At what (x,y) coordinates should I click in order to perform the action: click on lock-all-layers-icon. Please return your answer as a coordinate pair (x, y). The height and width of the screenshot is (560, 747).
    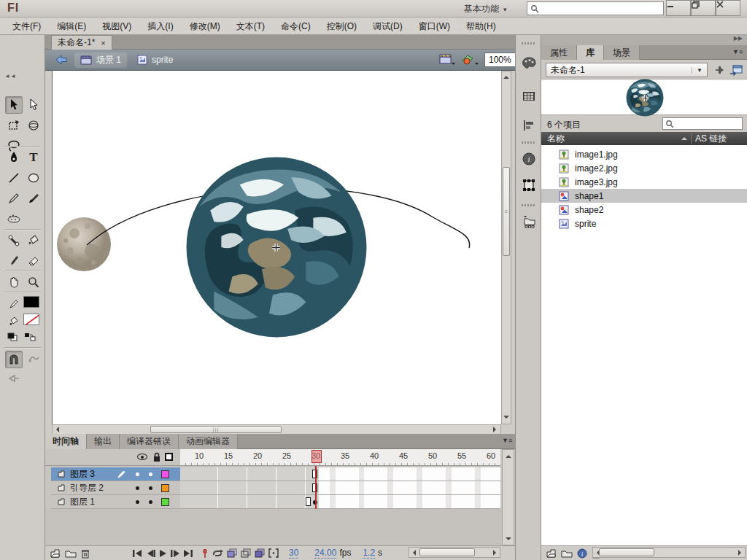
    Looking at the image, I should click on (157, 457).